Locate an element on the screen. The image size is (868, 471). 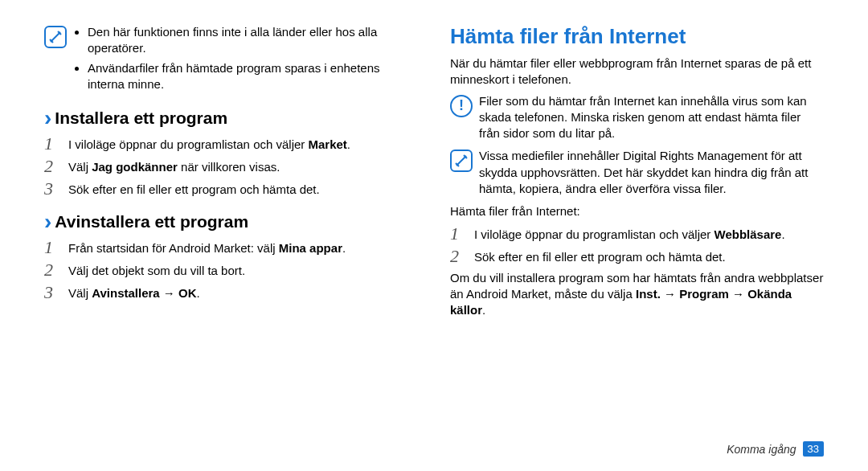
step-text: Från startsidan för Android Market: välj… is located at coordinates (243, 248).